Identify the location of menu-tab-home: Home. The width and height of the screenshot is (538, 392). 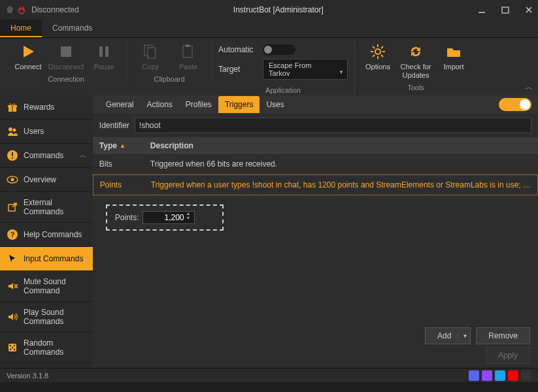
(21, 29).